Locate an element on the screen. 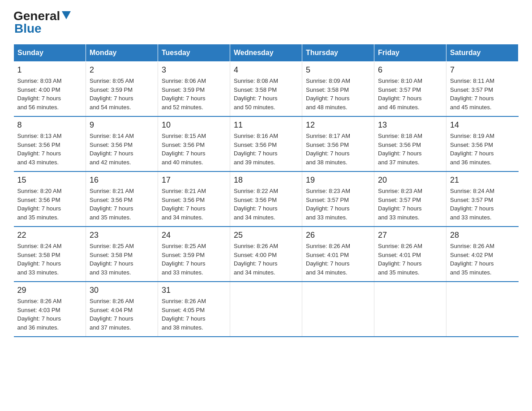  header-monday: Monday is located at coordinates (122, 53).